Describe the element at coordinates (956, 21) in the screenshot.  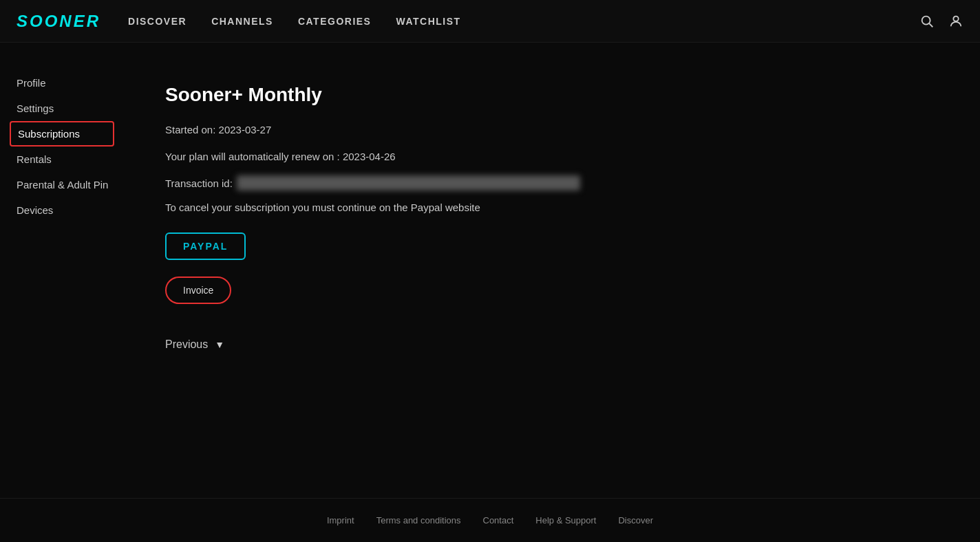
I see `user-button` at that location.